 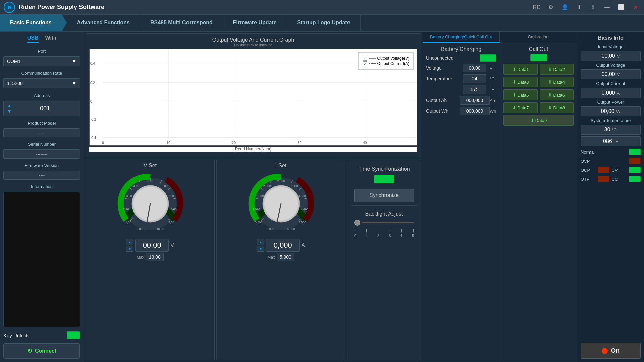 I want to click on tab-battery-charging: Battery Charging/Quick Call Out, so click(x=461, y=37).